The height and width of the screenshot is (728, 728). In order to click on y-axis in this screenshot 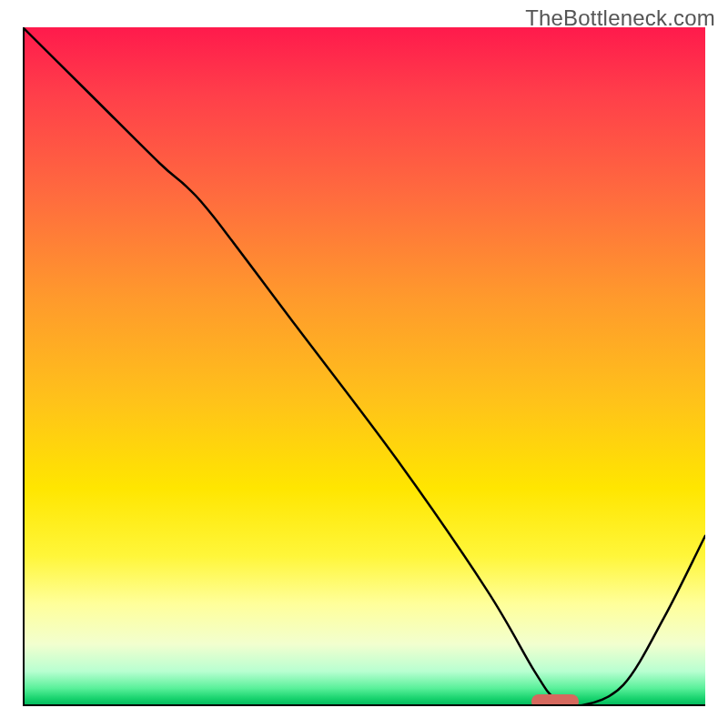, I will do `click(24, 366)`.